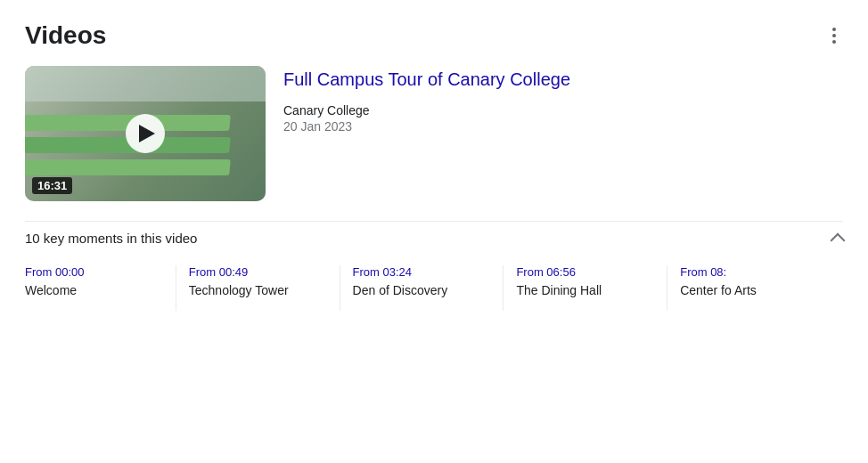 The image size is (868, 463). What do you see at coordinates (434, 240) in the screenshot?
I see `key-moments-bar: 10 key moments in this video` at bounding box center [434, 240].